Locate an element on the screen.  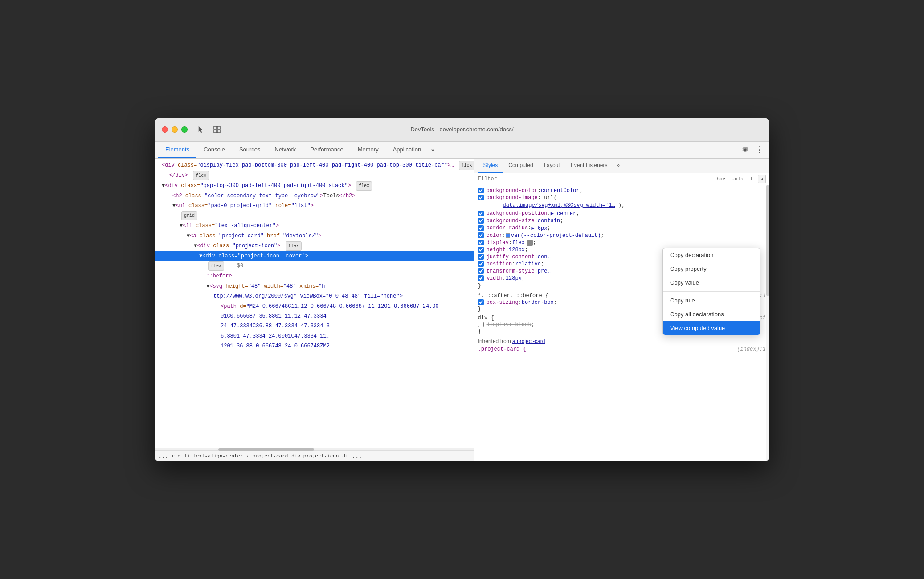
breadcrumb-li: li.text-align-center is located at coordinates (213, 456).